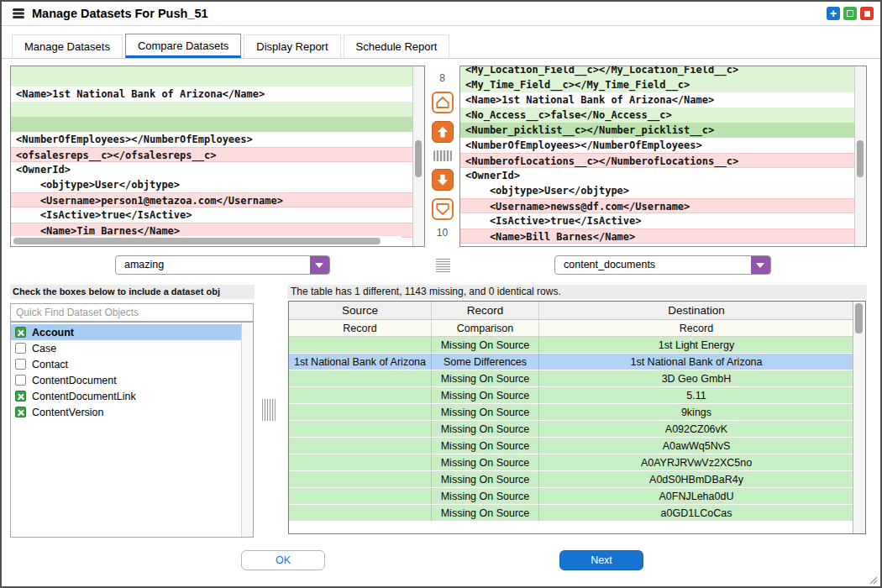 Image resolution: width=882 pixels, height=588 pixels. Describe the element at coordinates (212, 170) in the screenshot. I see `diff-line: <OwnerId>` at that location.